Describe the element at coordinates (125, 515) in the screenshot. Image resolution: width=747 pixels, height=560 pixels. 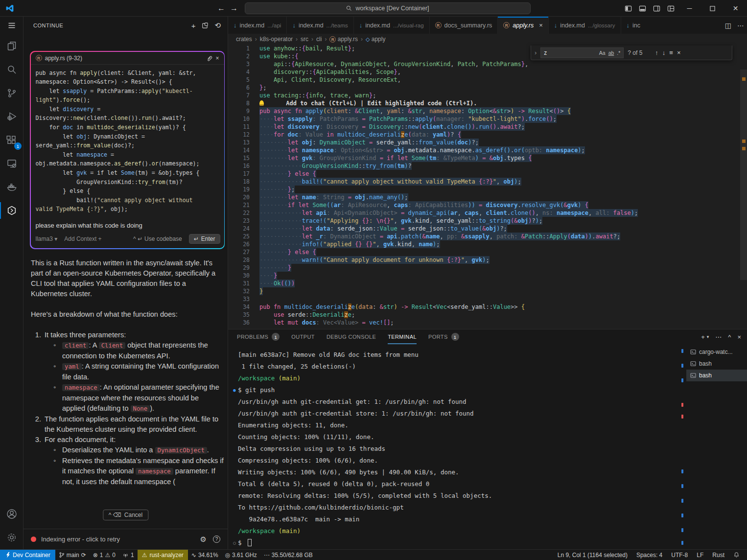
I see `cancel-button: ^ ⌫ Cancel` at that location.